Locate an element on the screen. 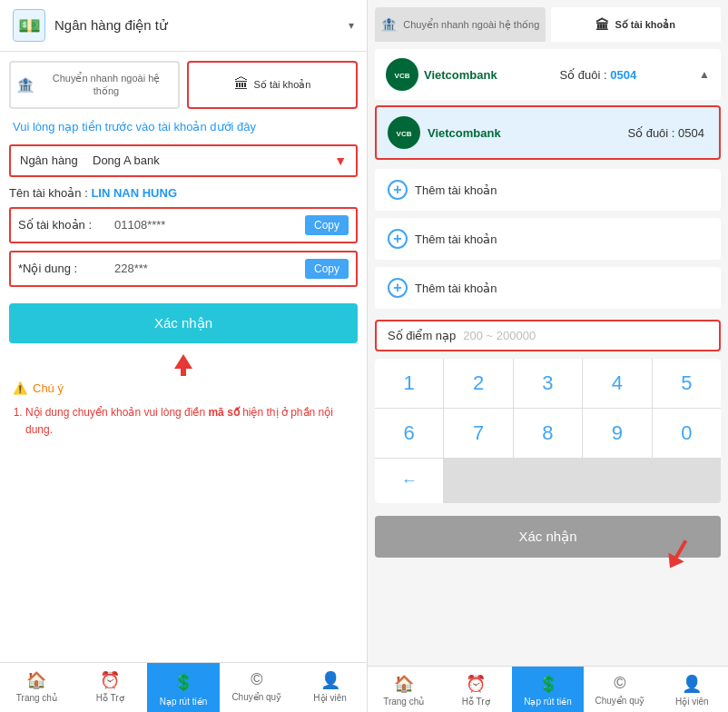 The height and width of the screenshot is (712, 728). left-tabs: 🏦 Chuyển nhanh ngoài hệ thống 🏛 Số tài k… is located at coordinates (183, 80).